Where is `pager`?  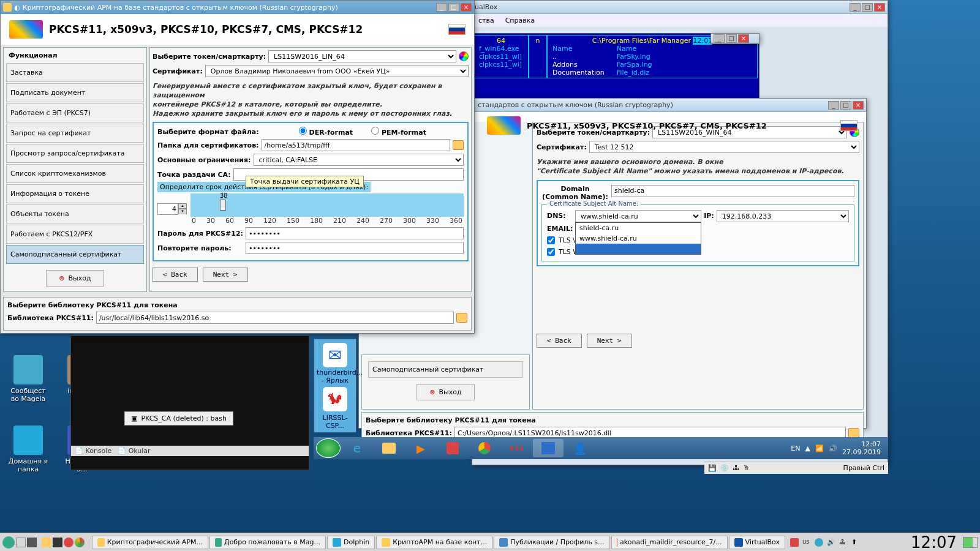
pager is located at coordinates (32, 542).